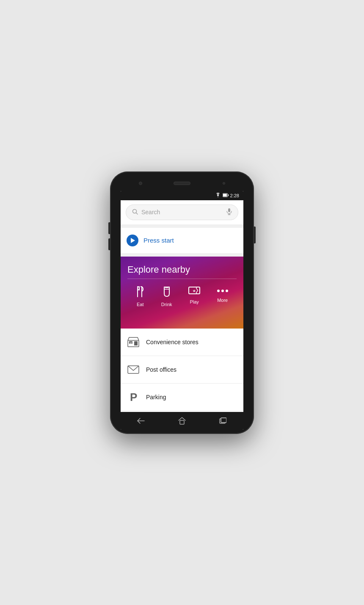 The height and width of the screenshot is (605, 364). What do you see at coordinates (133, 342) in the screenshot?
I see `convenience-icon: 24` at bounding box center [133, 342].